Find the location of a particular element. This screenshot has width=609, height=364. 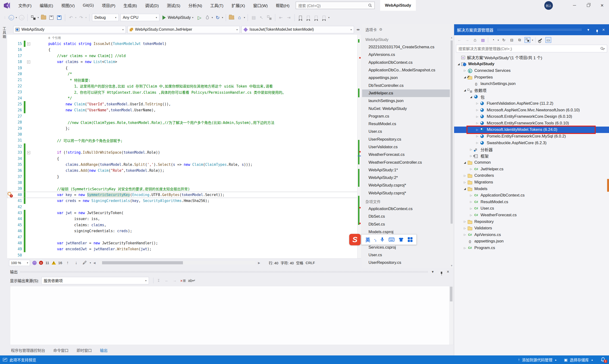

code-line: 31 // 可以将一个用户的多个角色全部赋予; is located at coordinates (184, 141).